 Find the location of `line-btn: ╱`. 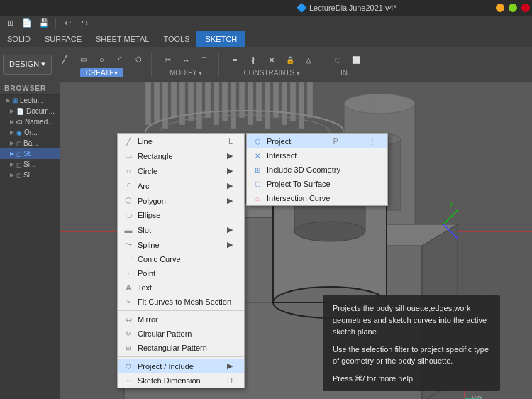

line-btn: ╱ is located at coordinates (65, 60).